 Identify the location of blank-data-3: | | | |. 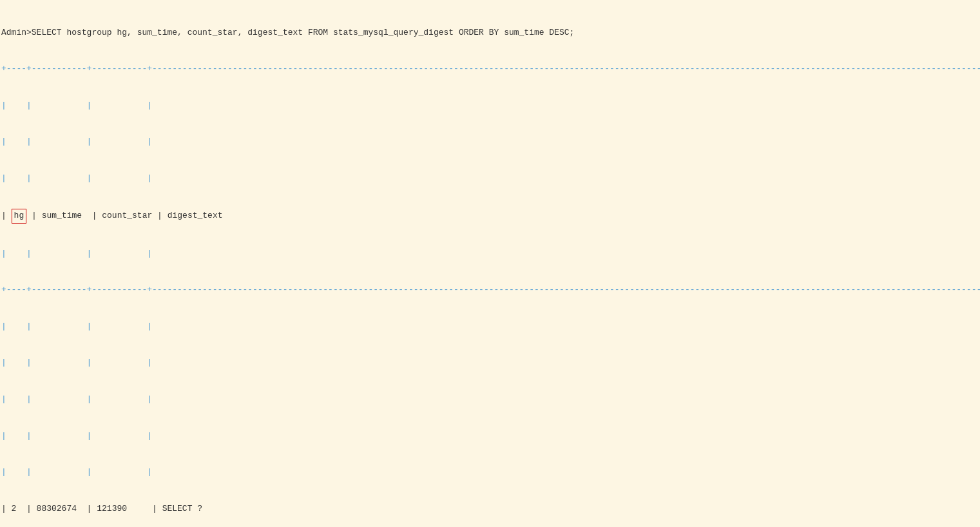
(490, 399).